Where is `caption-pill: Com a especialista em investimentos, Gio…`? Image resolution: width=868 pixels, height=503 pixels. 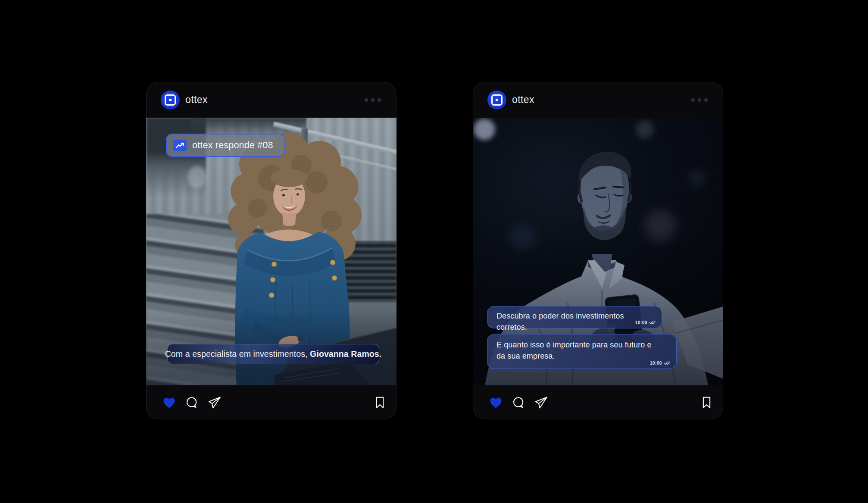 caption-pill: Com a especialista em investimentos, Gio… is located at coordinates (273, 354).